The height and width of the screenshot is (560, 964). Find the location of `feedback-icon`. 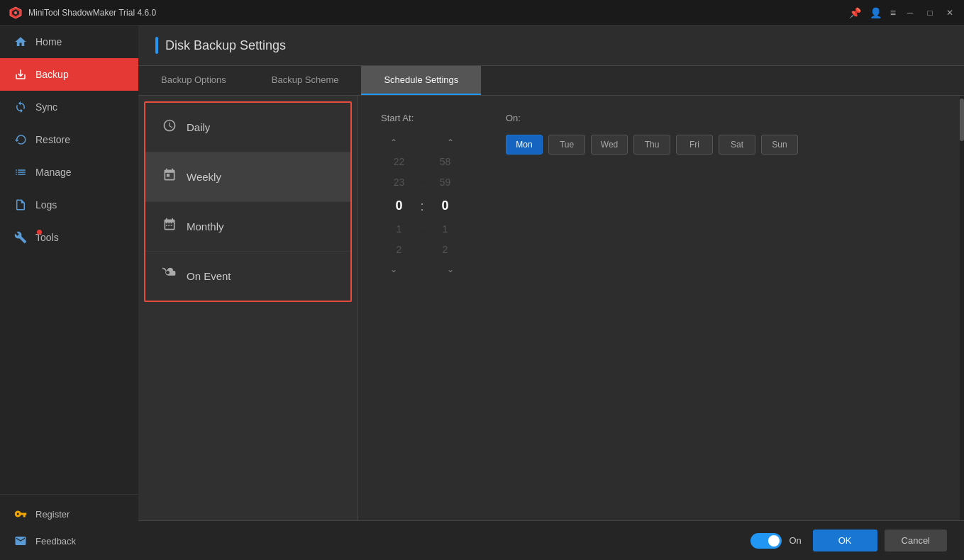

feedback-icon is located at coordinates (21, 541).